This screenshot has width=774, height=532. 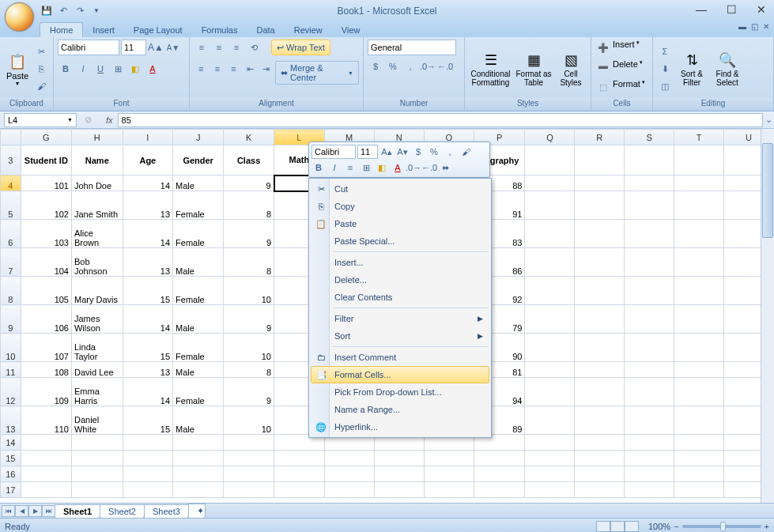 I want to click on cell: 9, so click(x=249, y=392).